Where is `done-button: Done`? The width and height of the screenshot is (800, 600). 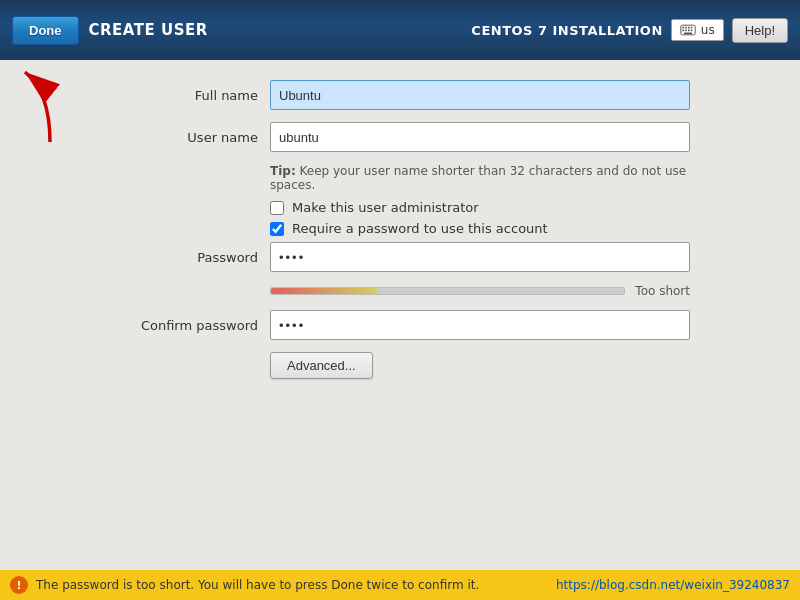
done-button: Done is located at coordinates (46, 30).